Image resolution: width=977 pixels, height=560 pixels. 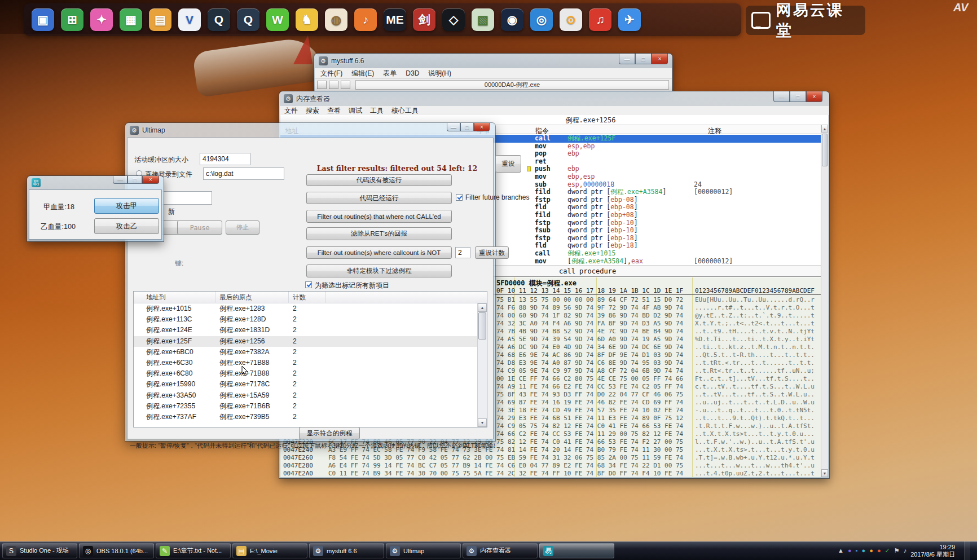 I want to click on filter-future-branches-checkbox, so click(x=459, y=197).